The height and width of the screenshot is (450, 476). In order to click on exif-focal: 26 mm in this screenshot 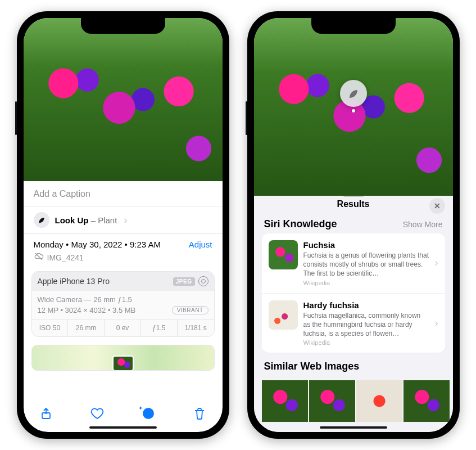, I will do `click(87, 328)`.